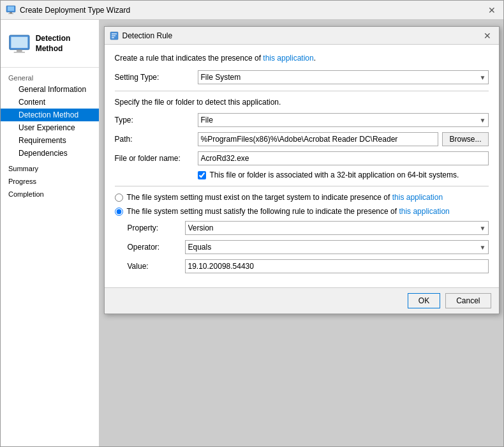 Image resolution: width=504 pixels, height=447 pixels. What do you see at coordinates (343, 175) in the screenshot?
I see `checkbox-row: This file or folder is associated with a…` at bounding box center [343, 175].